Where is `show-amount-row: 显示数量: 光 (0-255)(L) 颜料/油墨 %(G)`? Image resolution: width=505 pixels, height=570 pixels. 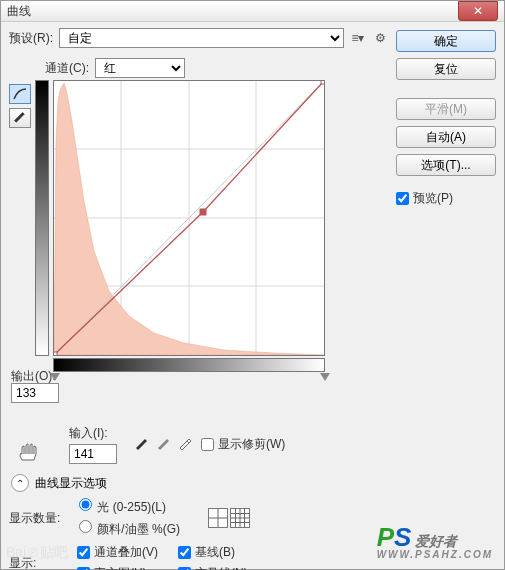 show-amount-row: 显示数量: 光 (0-255)(L) 颜料/油墨 %(G) is located at coordinates (198, 518).